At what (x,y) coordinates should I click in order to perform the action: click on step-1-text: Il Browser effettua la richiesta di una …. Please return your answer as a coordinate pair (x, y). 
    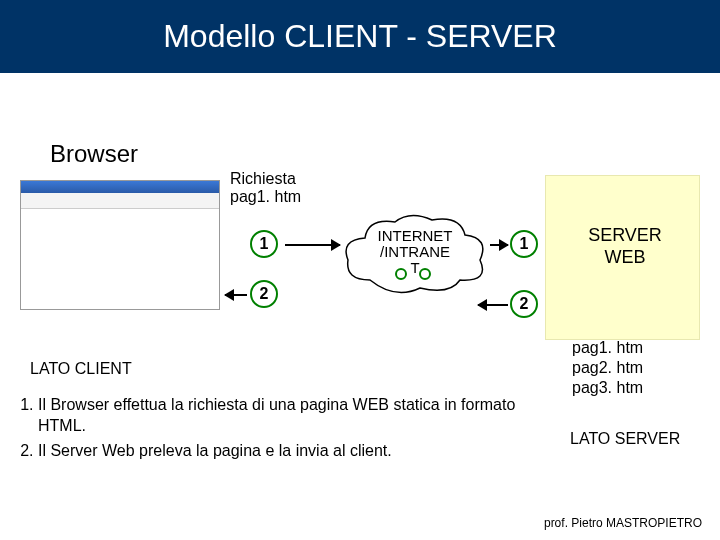
    Looking at the image, I should click on (289, 416).